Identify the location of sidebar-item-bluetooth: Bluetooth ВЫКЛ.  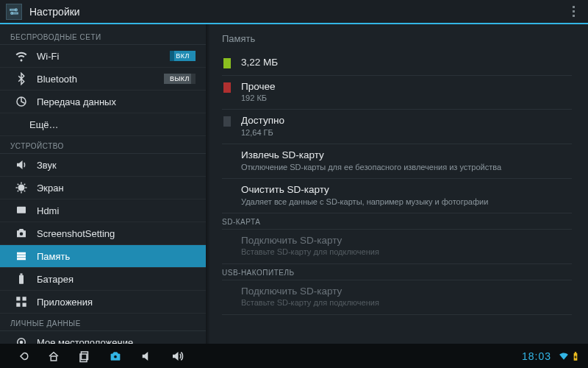
(103, 79).